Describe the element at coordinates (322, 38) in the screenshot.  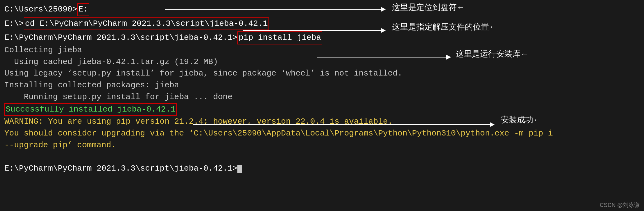
I see `terminal-line-3: E:\PyCharm\PyCharm 2021.3.3\script\jieba…` at that location.